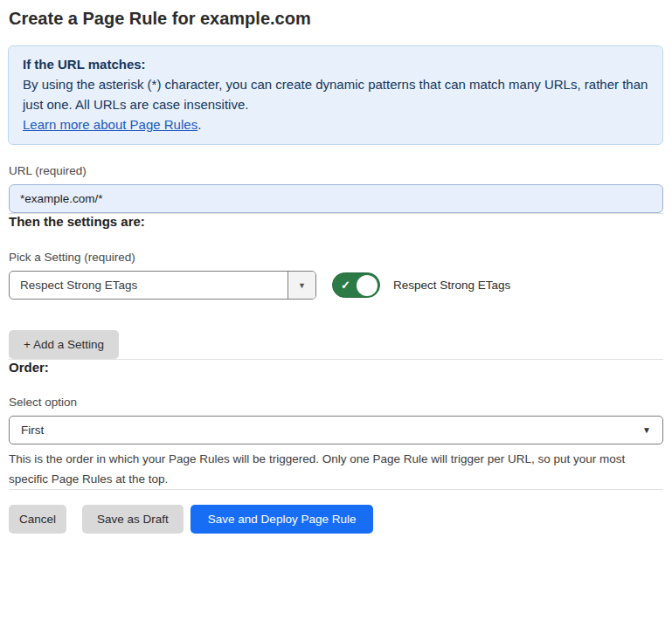 The width and height of the screenshot is (672, 627). What do you see at coordinates (336, 489) in the screenshot?
I see `divider` at bounding box center [336, 489].